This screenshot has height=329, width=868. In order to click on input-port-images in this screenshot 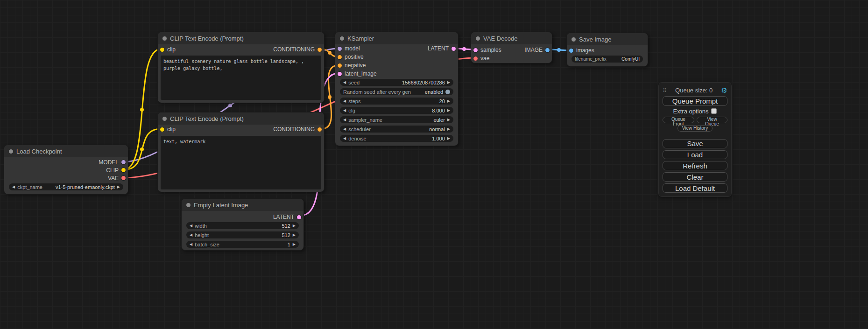, I will do `click(572, 50)`.